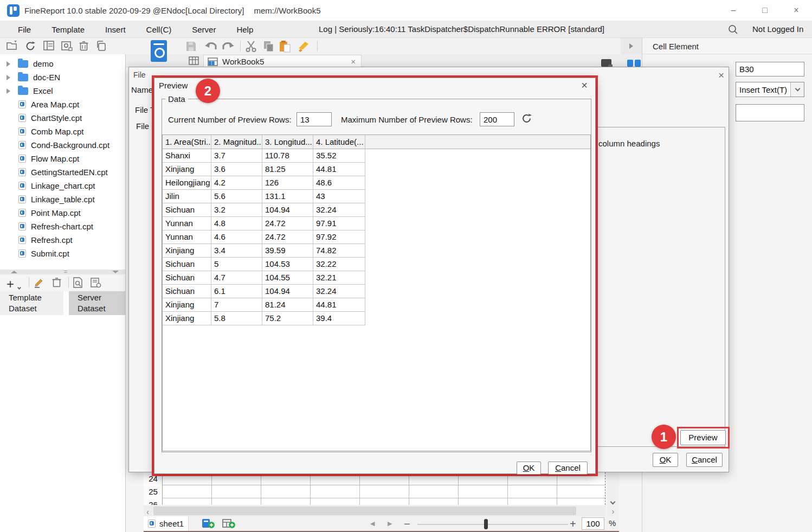  I want to click on vertical-scrollbar, so click(613, 489).